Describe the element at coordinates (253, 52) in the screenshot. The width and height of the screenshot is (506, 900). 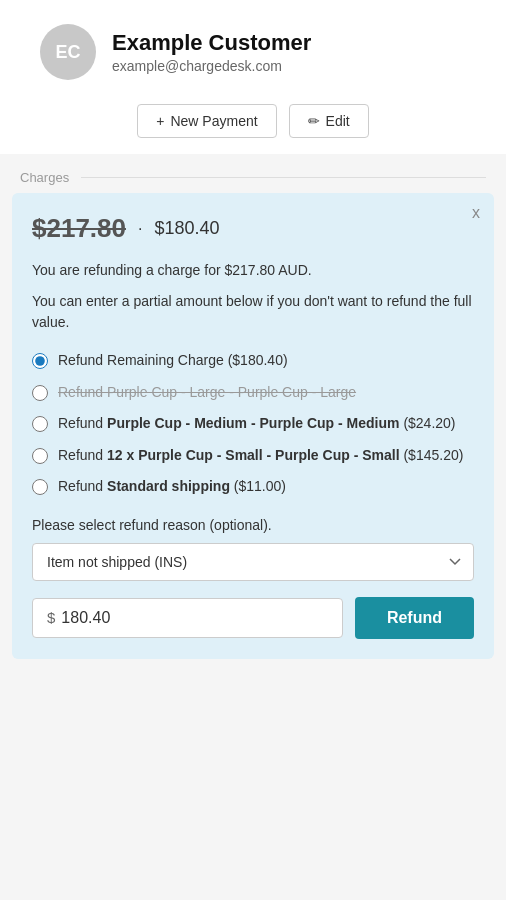
I see `avatar-row: EC Example Customer example@chargedesk.c…` at that location.